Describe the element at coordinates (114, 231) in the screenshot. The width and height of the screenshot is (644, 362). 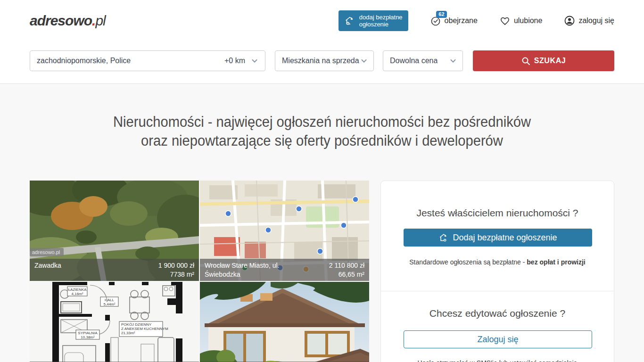
I see `listing-card-aerial: adresowo.pl Zawadka 1 900 000 zł 7738 m²` at that location.